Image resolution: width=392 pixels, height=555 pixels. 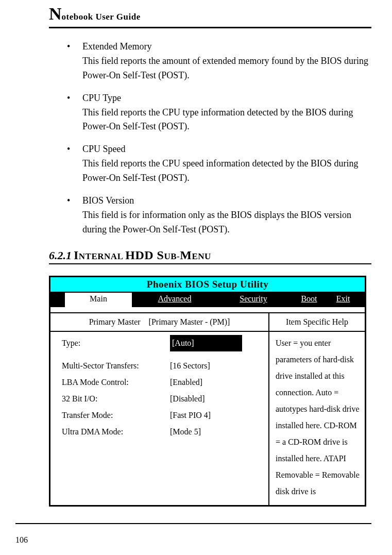 I want to click on field-item: Extended Memory This field reports the a…, so click(x=219, y=61).